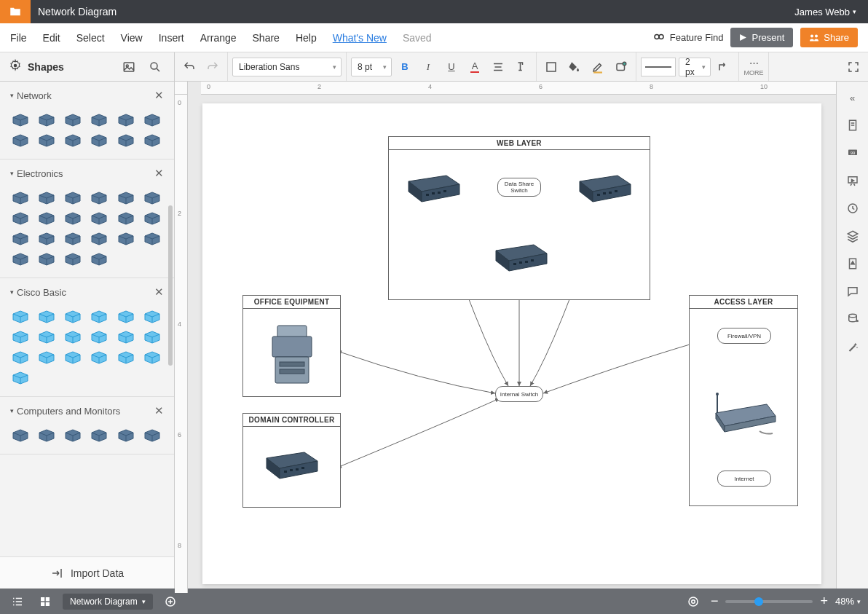  What do you see at coordinates (87, 173) in the screenshot?
I see `shape-category-header: ▾Electronics ✕` at bounding box center [87, 173].